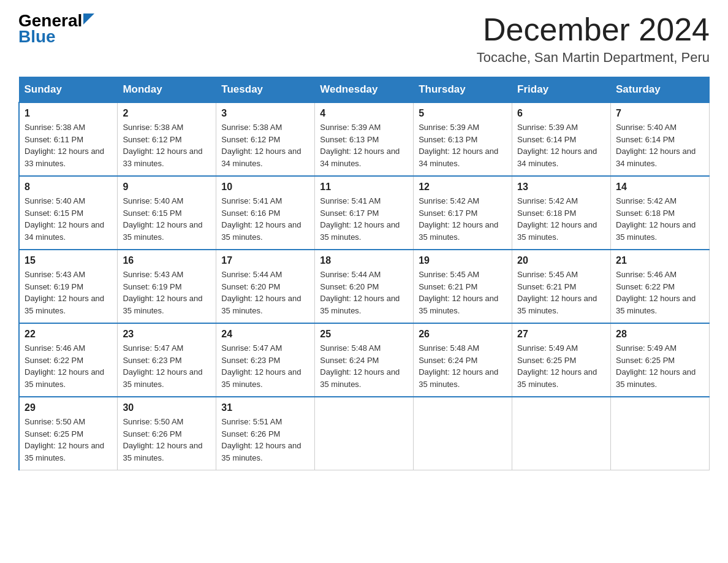 The height and width of the screenshot is (563, 728). I want to click on calendar-cell: 30 Sunrise: 5:50 AMSunset: 6:26 PMDaylig…, so click(167, 434).